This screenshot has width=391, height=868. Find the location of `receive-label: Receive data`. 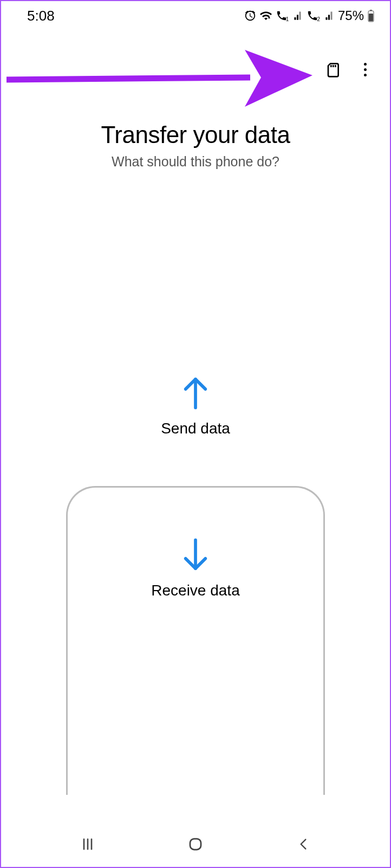

receive-label: Receive data is located at coordinates (196, 591).